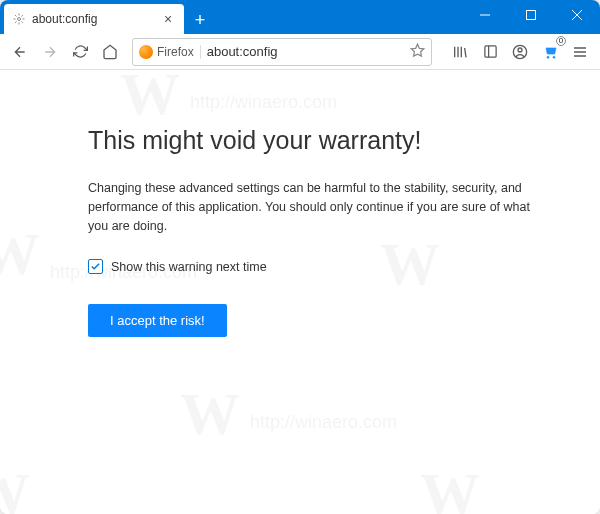 The width and height of the screenshot is (600, 514). Describe the element at coordinates (577, 15) in the screenshot. I see `window-close-button` at that location.